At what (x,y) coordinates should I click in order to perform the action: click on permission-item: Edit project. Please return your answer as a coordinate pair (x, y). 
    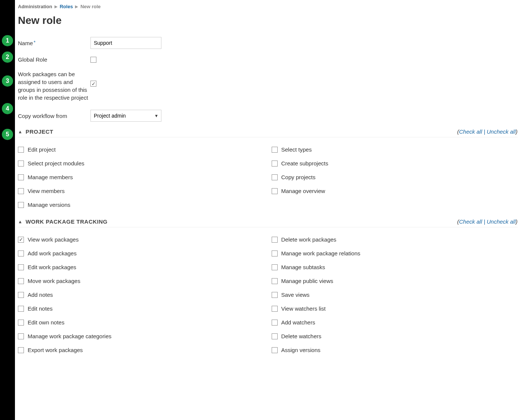
    Looking at the image, I should click on (141, 149).